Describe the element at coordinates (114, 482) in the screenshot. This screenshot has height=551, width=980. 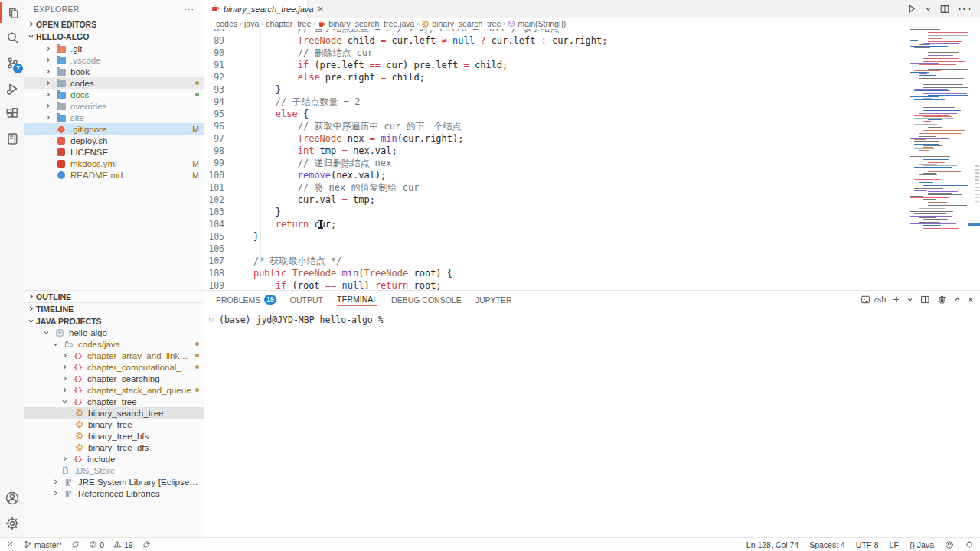
I see `jp-row-jre-system-library-eclipse-temurin-17-17: JRE System Library [Eclipse Temurin 17 […` at that location.